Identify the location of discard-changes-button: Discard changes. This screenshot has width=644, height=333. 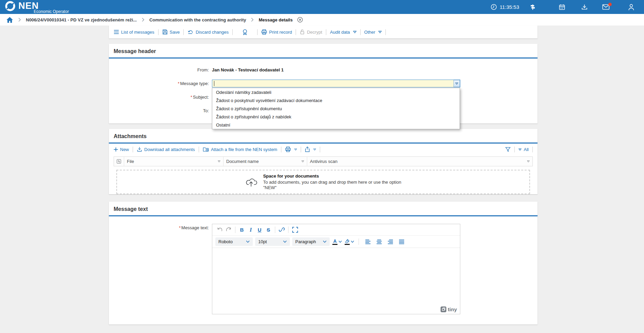
(208, 32).